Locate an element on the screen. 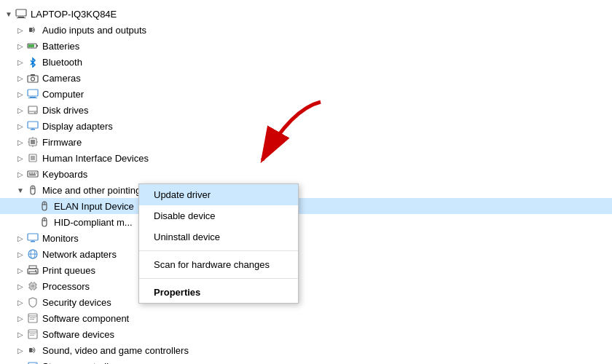 The height and width of the screenshot is (364, 612). tree-item-display: ▷ Display adapters is located at coordinates (306, 126).